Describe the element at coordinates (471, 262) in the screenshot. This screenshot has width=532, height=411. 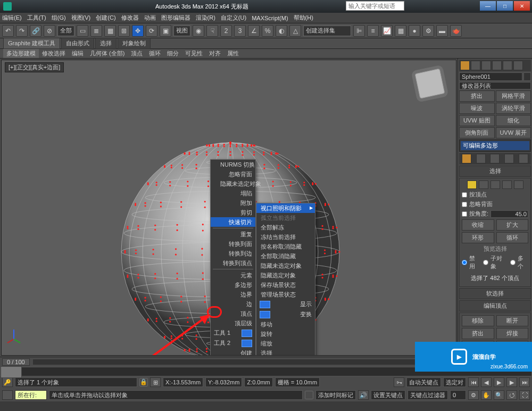
I see `radio-none: 禁用` at that location.